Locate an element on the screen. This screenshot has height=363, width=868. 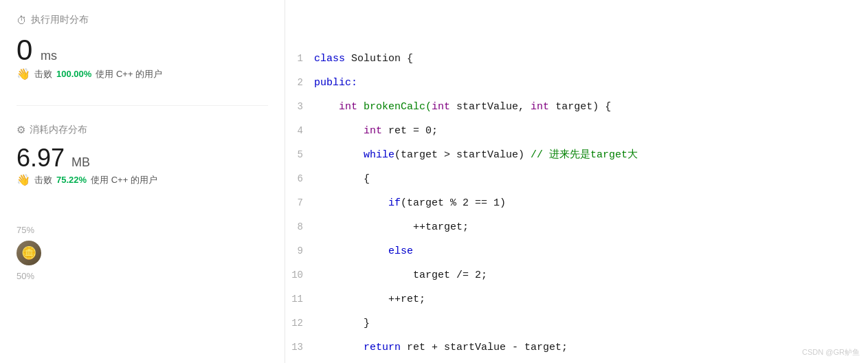
time-section-title: 执行用时分布 is located at coordinates (60, 20).